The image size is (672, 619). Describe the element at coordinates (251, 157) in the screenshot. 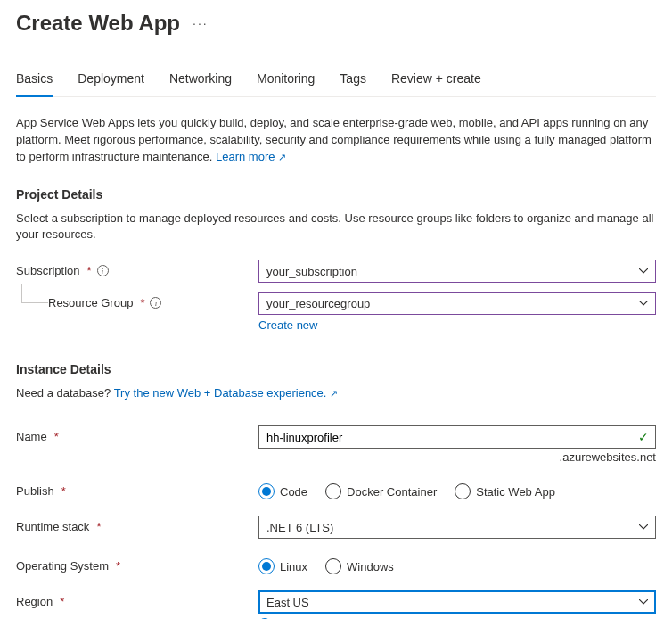

I see `learn-more-link: Learn more ↗` at that location.